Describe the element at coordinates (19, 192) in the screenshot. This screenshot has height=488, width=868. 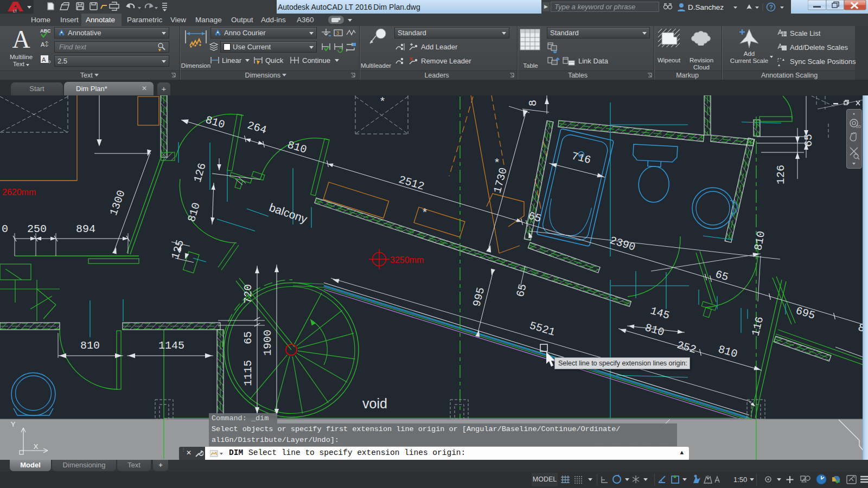
I see `svg-text: 2620mm` at that location.